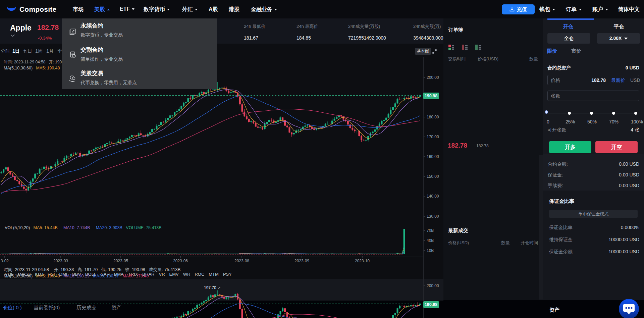  Describe the element at coordinates (430, 230) in the screenshot. I see `svg-text: 70B` at that location.